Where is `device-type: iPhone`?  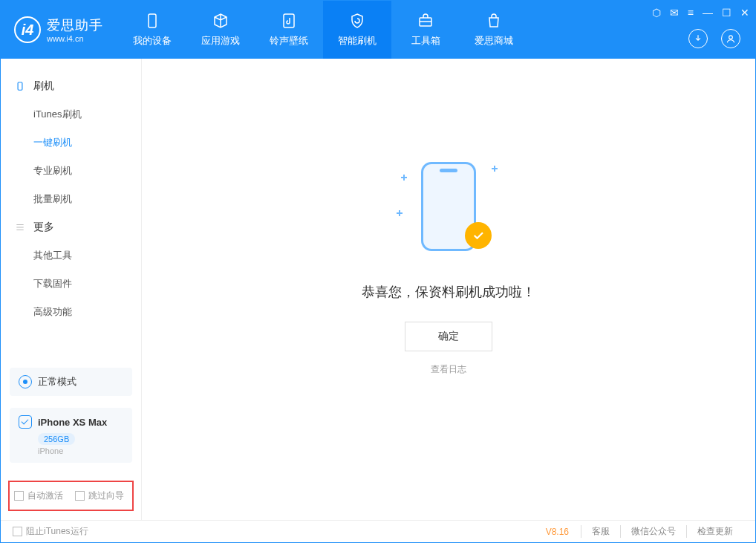 device-type: iPhone is located at coordinates (80, 451).